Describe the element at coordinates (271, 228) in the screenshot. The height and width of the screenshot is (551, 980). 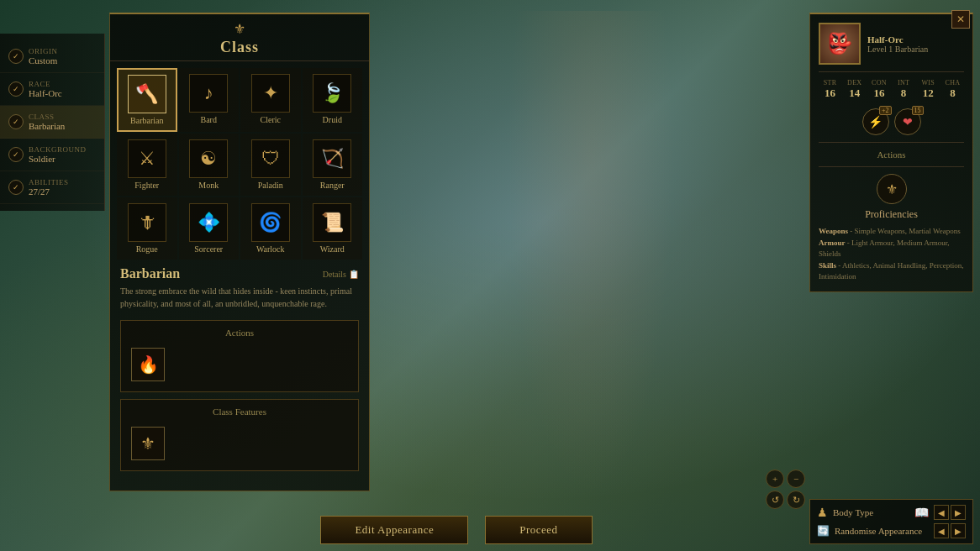
I see `class-item-warlock: 🌀 Warlock` at that location.